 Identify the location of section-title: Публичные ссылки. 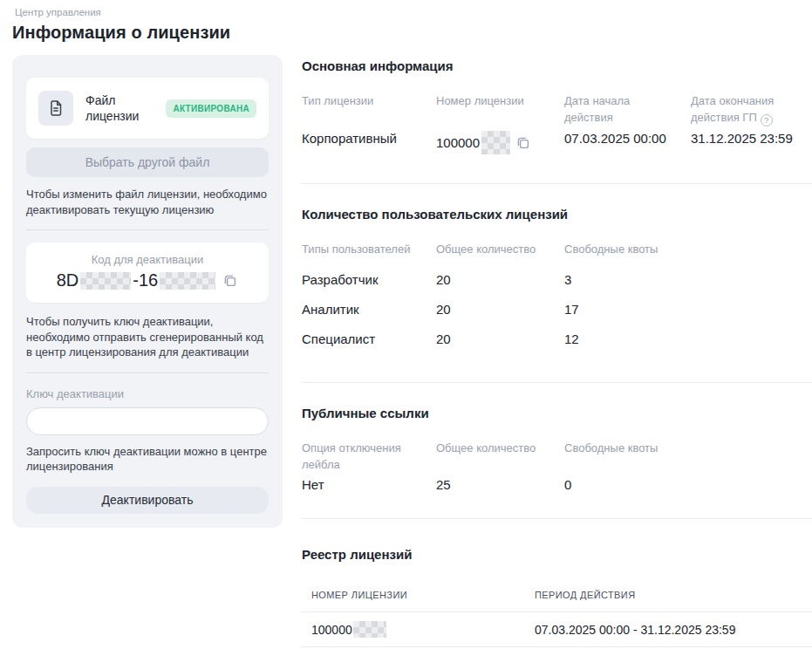
(556, 413).